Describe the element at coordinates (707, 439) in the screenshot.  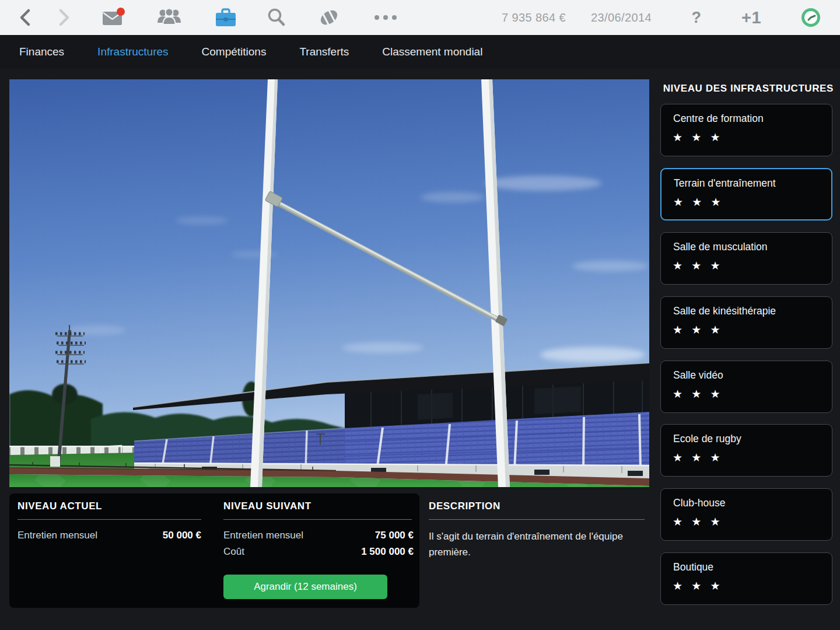
I see `facility-label: Ecole de rugby` at that location.